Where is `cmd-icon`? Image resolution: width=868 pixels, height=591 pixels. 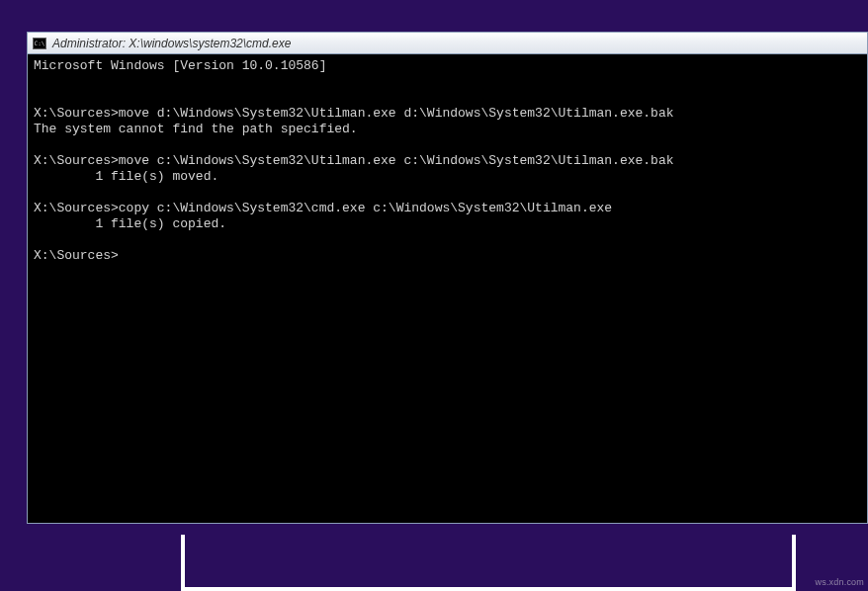 cmd-icon is located at coordinates (40, 43).